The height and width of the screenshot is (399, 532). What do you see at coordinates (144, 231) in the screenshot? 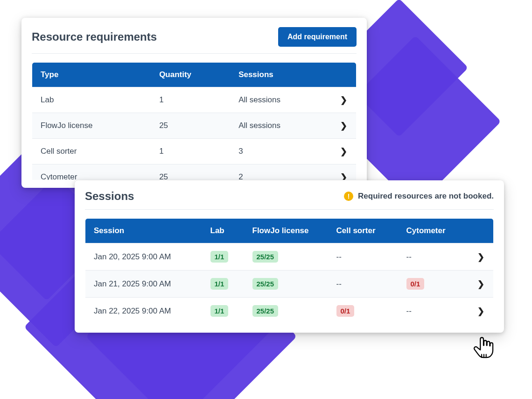
I see `col-session: Session` at bounding box center [144, 231].